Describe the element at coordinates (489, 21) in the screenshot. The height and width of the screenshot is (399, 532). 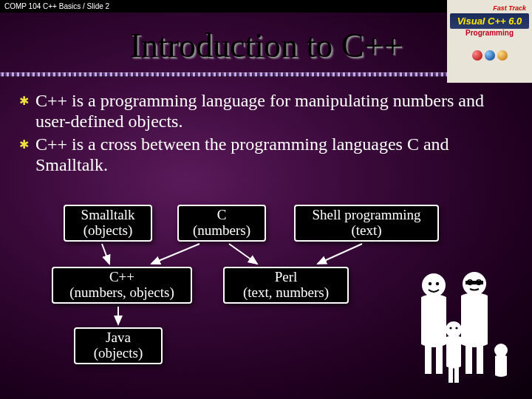
I see `book-title: Visual C++ 6.0` at that location.